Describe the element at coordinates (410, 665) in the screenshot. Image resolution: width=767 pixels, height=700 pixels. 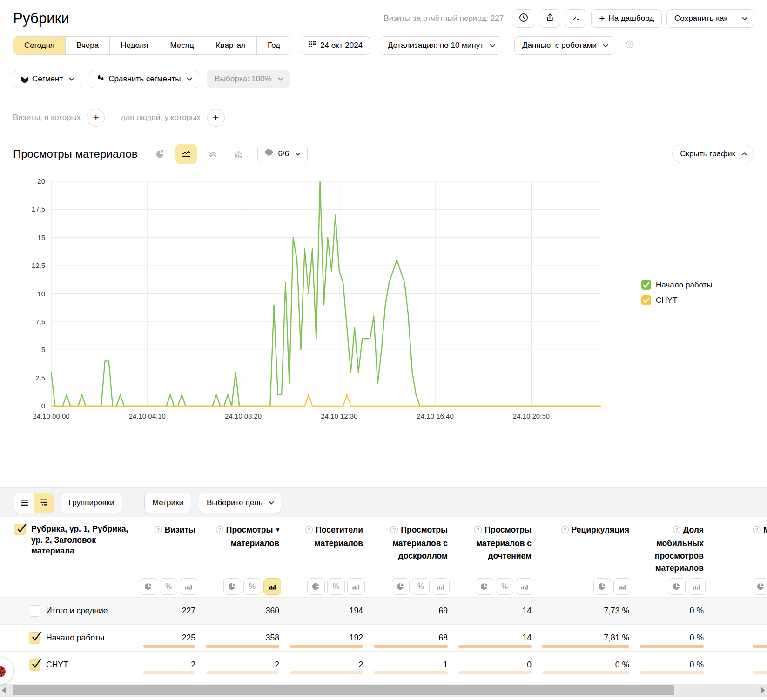
I see `metric-value-cell: 1` at that location.